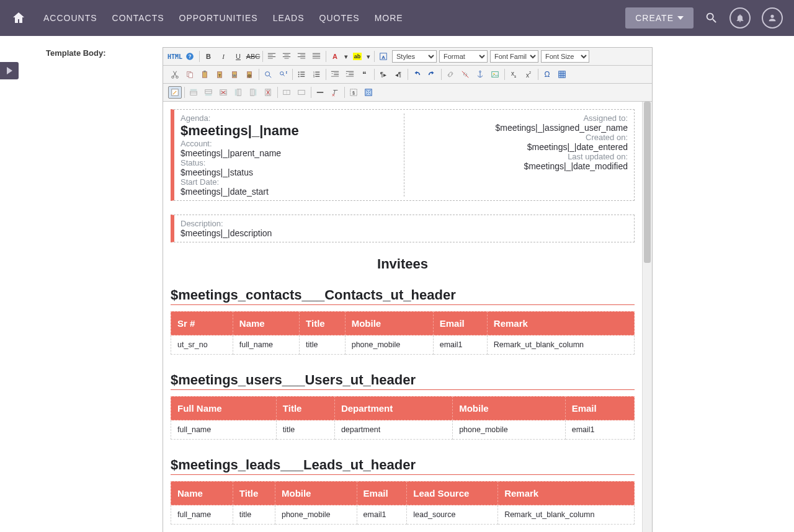 The height and width of the screenshot is (532, 794). What do you see at coordinates (408, 93) in the screenshot?
I see `editor-toolbar-row3: §` at bounding box center [408, 93].